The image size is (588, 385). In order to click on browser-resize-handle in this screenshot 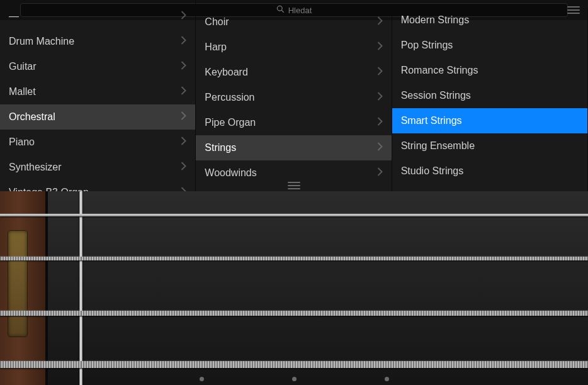, I will do `click(294, 186)`.